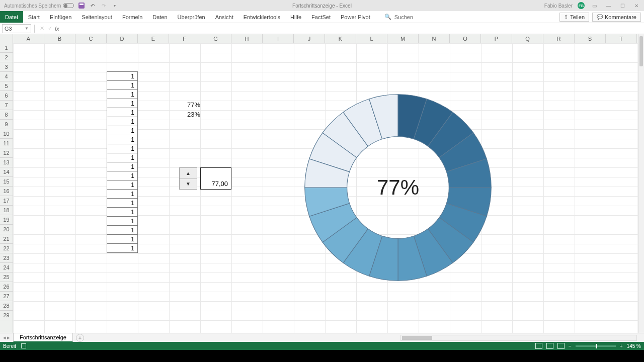 The image size is (644, 362). What do you see at coordinates (91, 38) in the screenshot?
I see `col-header-C: C` at bounding box center [91, 38].